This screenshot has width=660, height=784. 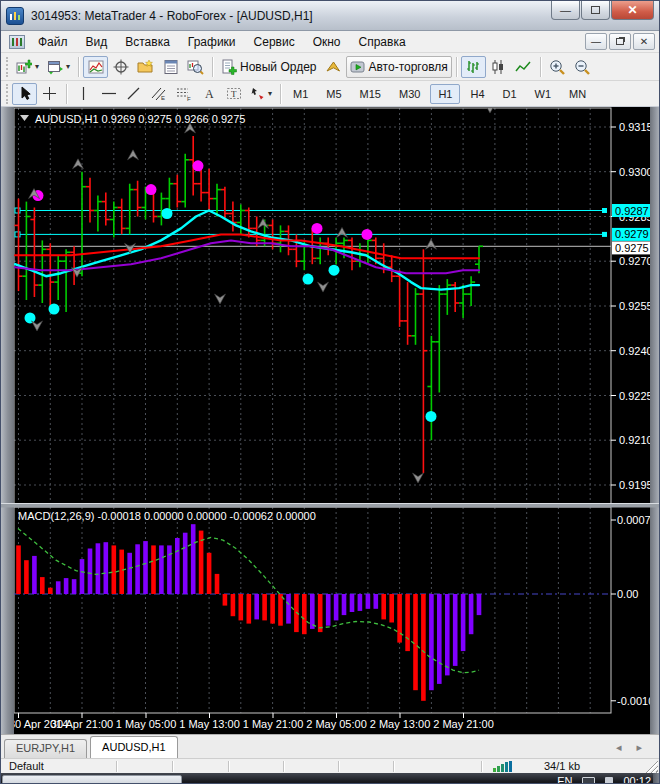 I want to click on panel-splitter, so click(x=330, y=506).